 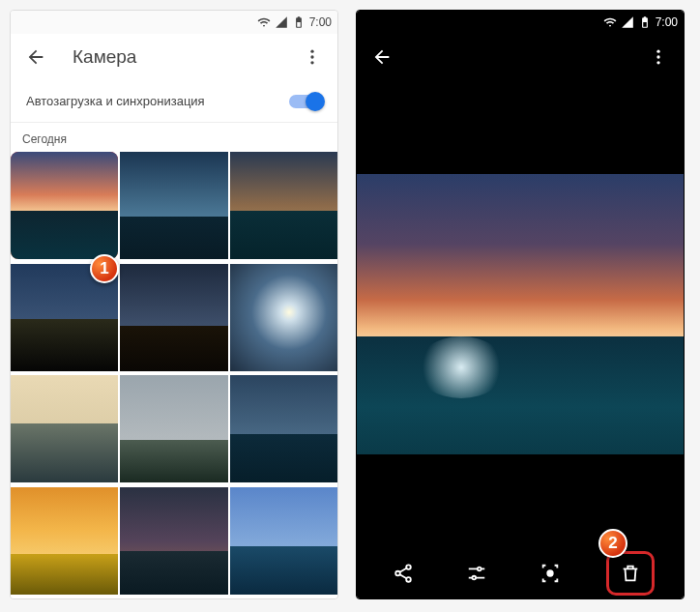 I want to click on trash-icon, so click(x=630, y=573).